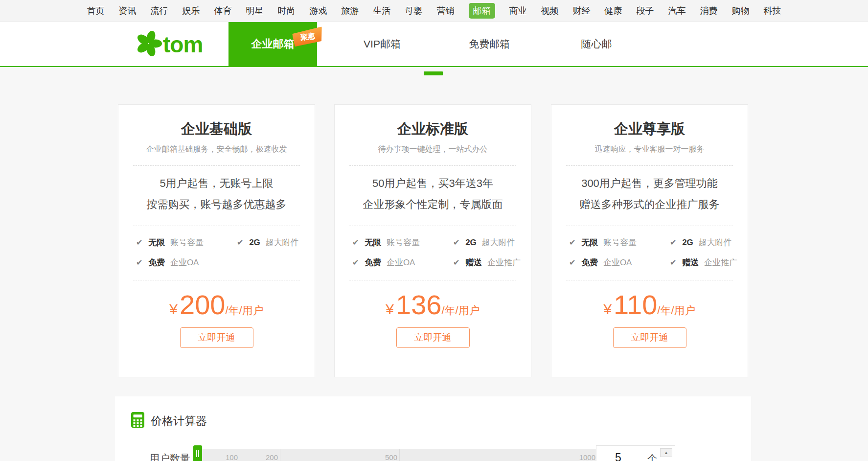 Image resolution: width=868 pixels, height=461 pixels. What do you see at coordinates (650, 241) in the screenshot?
I see `plan-card-premium: 企业尊享版 迅速响应，专业客服一对一服务 300用户起售，更多管理功能 赠送多种…` at bounding box center [650, 241].